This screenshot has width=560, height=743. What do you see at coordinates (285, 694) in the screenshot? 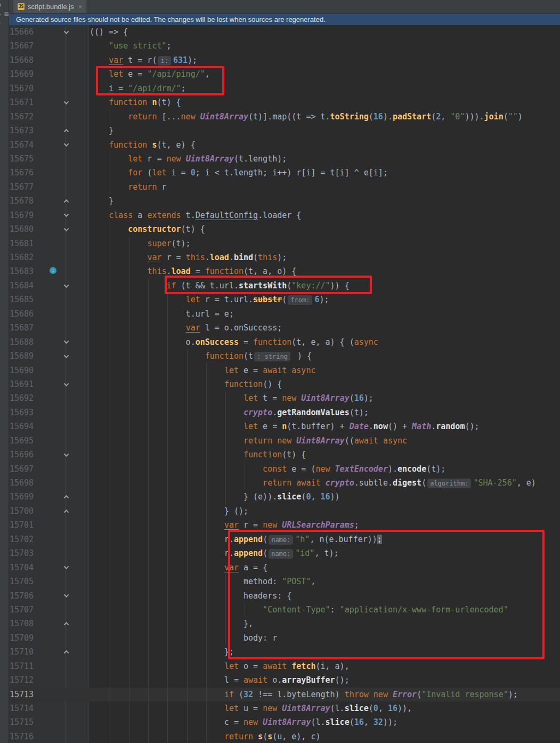
I see `code-line: 15713 if (32 !== l.byteLength) throw new…` at bounding box center [285, 694].